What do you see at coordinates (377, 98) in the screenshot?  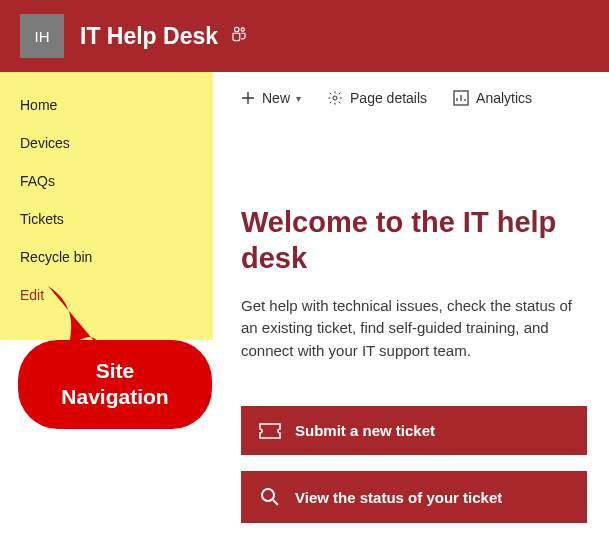 I see `page-details-button: Page details` at bounding box center [377, 98].